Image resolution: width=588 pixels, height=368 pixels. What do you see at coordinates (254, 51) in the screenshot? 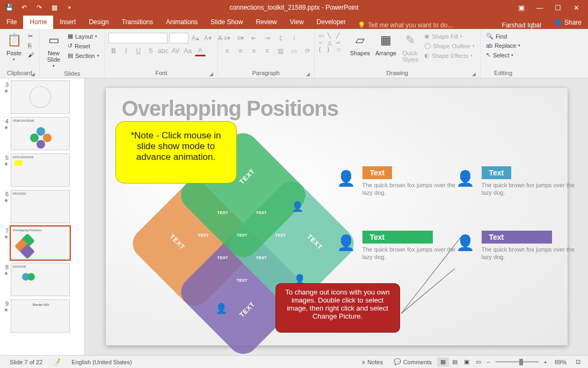
I see `align-right-button: ≡` at bounding box center [254, 51].